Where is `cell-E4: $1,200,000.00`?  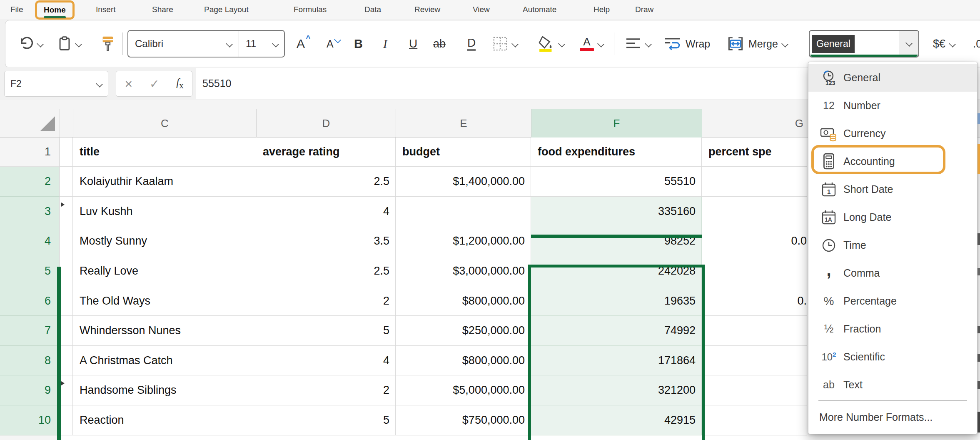
cell-E4: $1,200,000.00 is located at coordinates (463, 241).